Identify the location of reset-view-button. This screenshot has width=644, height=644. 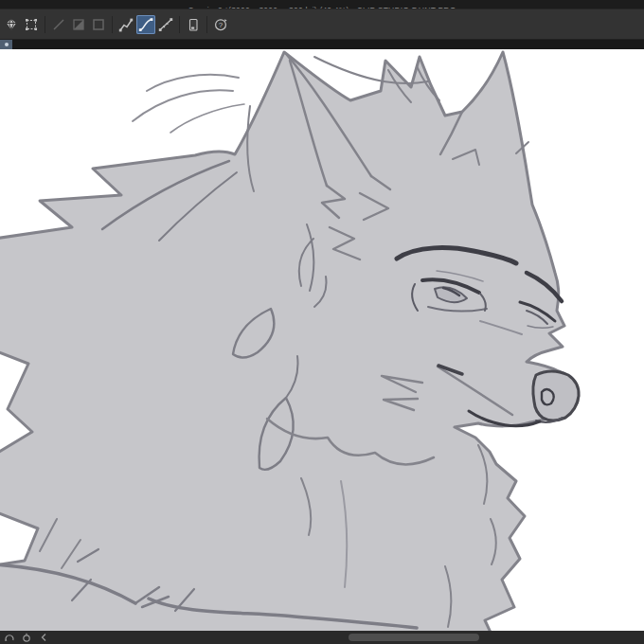
(27, 638).